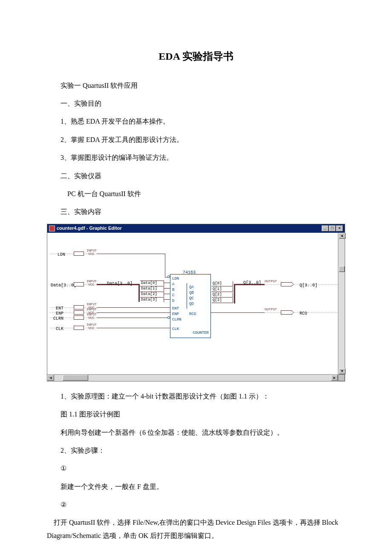 Image resolution: width=392 pixels, height=555 pixels. Describe the element at coordinates (332, 228) in the screenshot. I see `maximize-button: □` at that location.